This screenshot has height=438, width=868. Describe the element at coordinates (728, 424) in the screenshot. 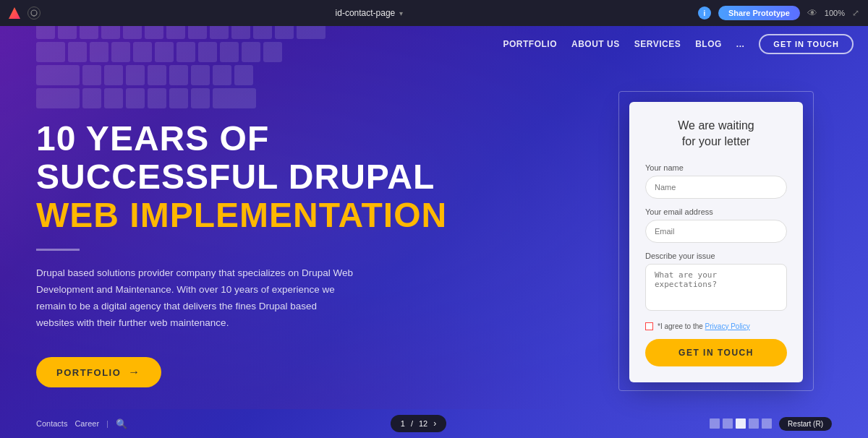

I see `size-box-medium` at that location.